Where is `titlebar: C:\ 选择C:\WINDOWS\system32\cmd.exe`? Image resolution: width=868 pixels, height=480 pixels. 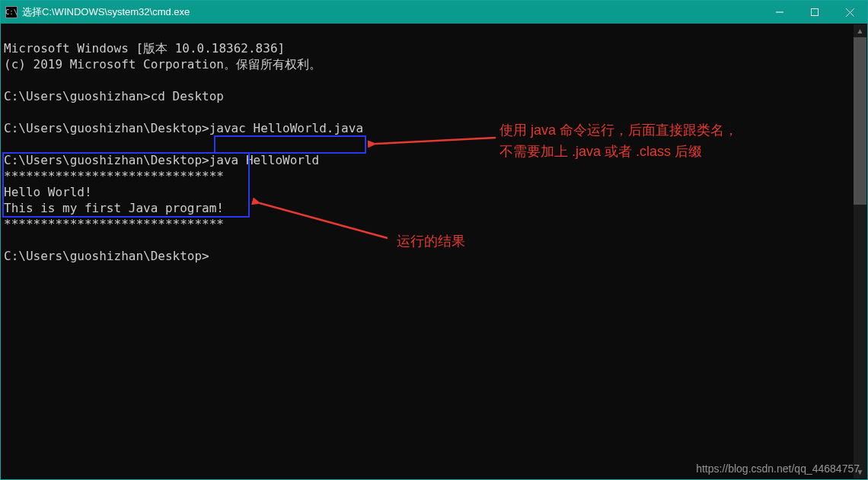
titlebar: C:\ 选择C:\WINDOWS\system32\cmd.exe is located at coordinates (434, 12).